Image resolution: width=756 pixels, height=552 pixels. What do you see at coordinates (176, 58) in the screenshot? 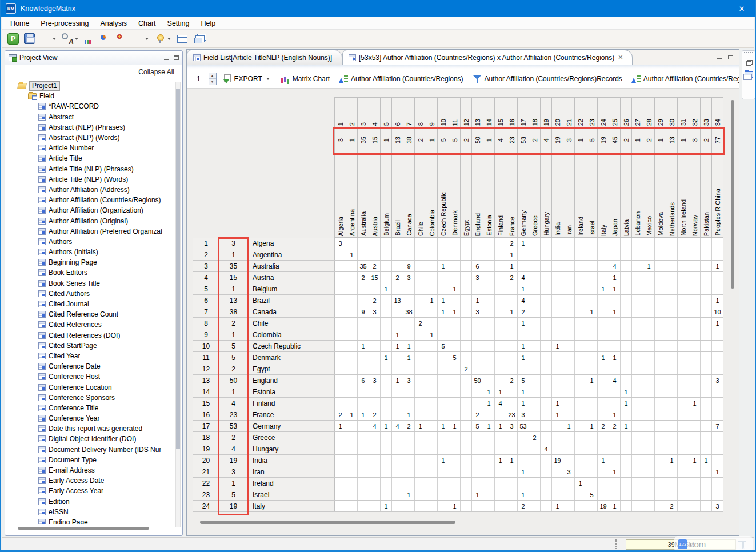
I see `panel-maximize-icon` at bounding box center [176, 58].